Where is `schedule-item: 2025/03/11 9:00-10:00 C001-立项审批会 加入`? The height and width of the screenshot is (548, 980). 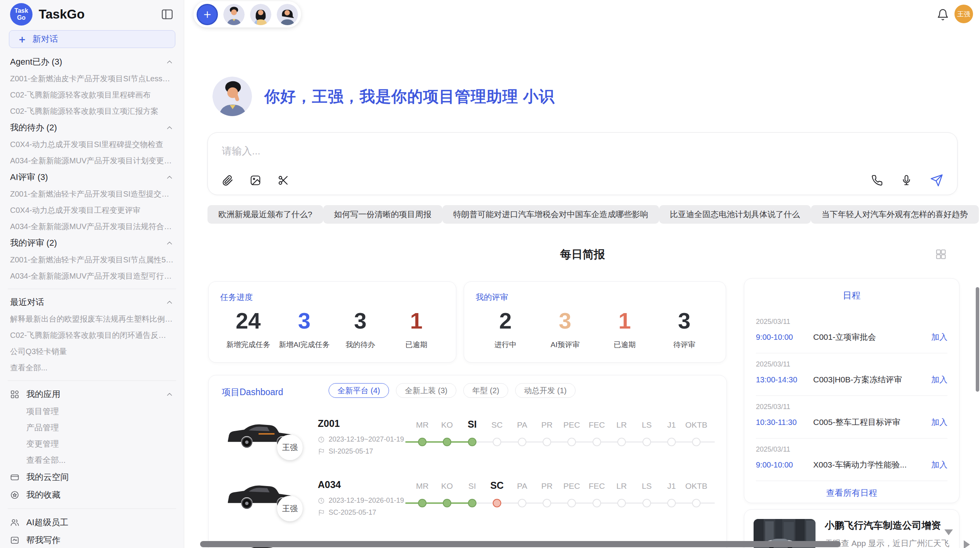 schedule-item: 2025/03/11 9:00-10:00 C001-立项审批会 加入 is located at coordinates (852, 332).